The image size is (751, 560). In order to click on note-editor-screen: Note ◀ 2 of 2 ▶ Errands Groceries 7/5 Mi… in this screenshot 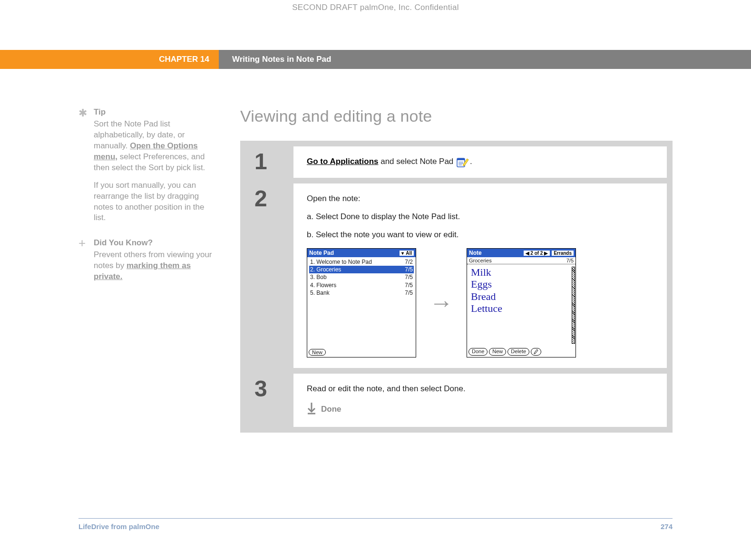, I will do `click(521, 303)`.